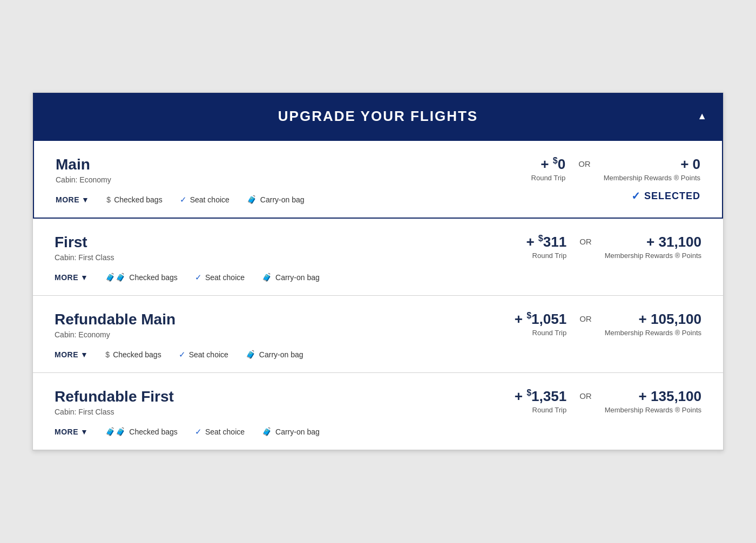 Image resolution: width=756 pixels, height=543 pixels. Describe the element at coordinates (115, 320) in the screenshot. I see `fare-name: Refundable Main` at that location.